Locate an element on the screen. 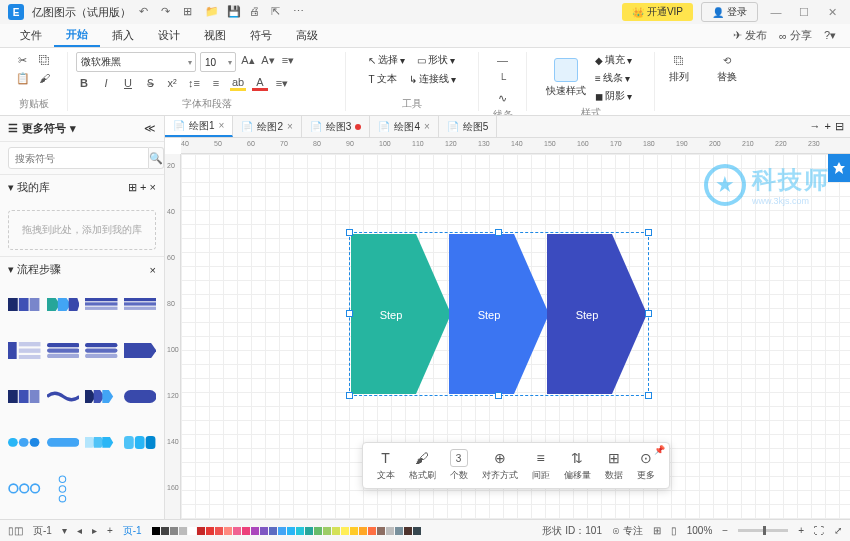 The image size is (850, 541). replace-button: ⟲ 替换 is located at coordinates (727, 68).